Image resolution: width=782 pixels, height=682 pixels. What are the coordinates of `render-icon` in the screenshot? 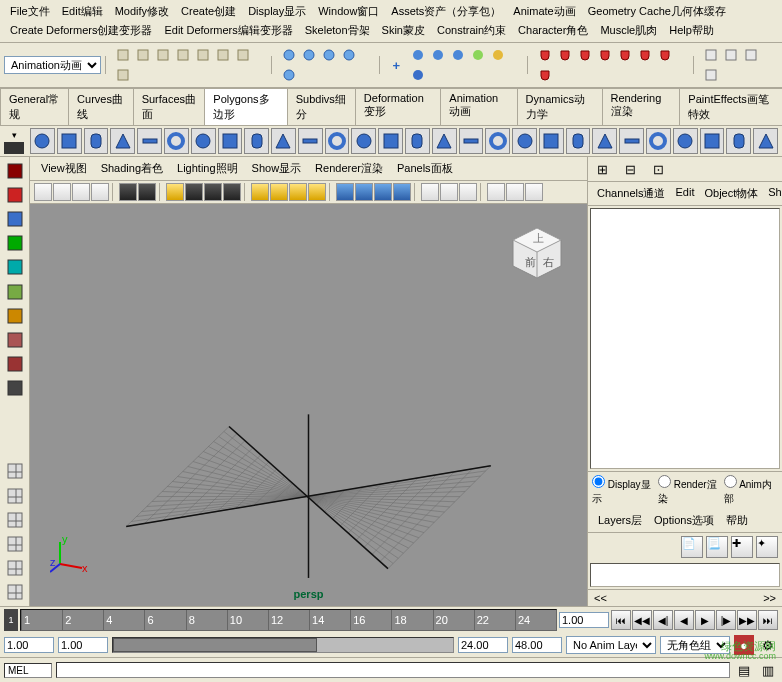 It's located at (418, 55).